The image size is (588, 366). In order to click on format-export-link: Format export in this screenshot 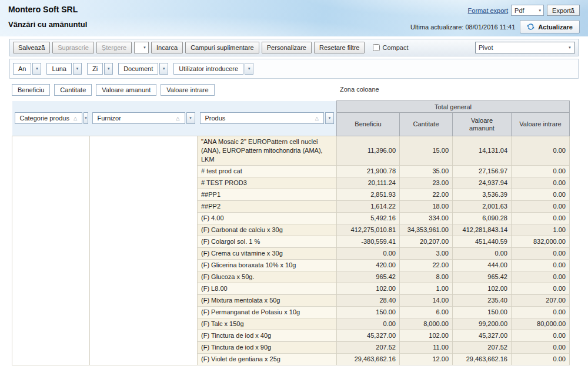, I will do `click(488, 11)`.